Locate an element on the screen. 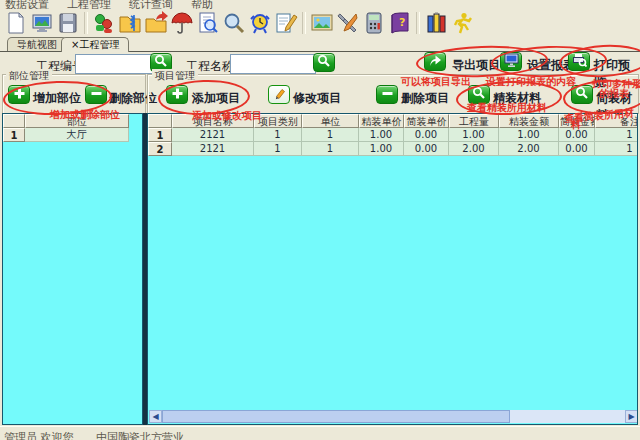 This screenshot has width=640, height=440. image-viewer-icon is located at coordinates (42, 24).